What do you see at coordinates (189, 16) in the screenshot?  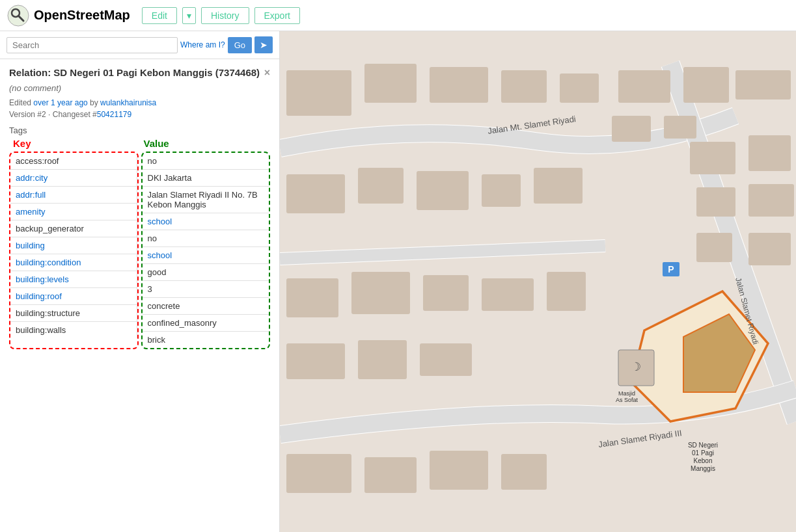 I see `edit-dropdown-button: ▾` at bounding box center [189, 16].